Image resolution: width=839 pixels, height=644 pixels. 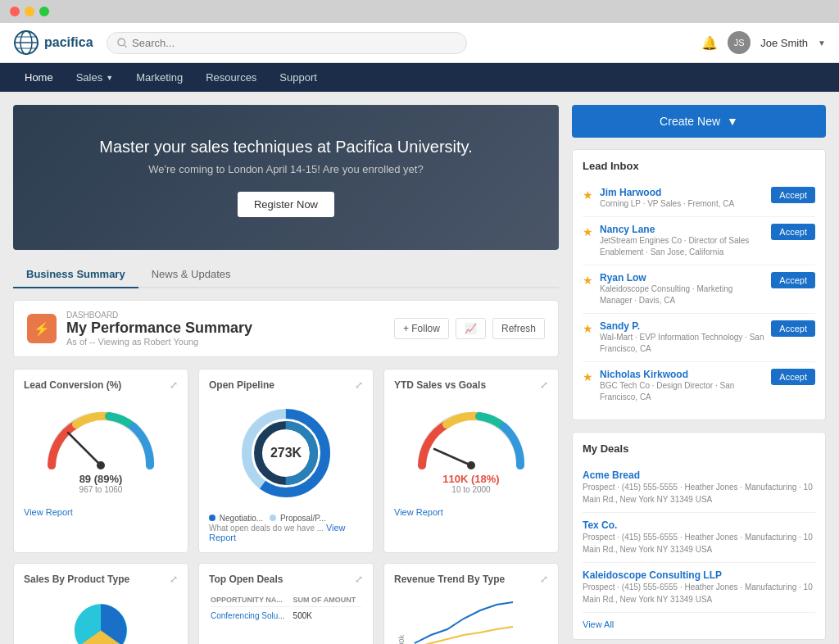 What do you see at coordinates (286, 453) in the screenshot?
I see `open-pipeline-donut-svg: 273K` at bounding box center [286, 453].